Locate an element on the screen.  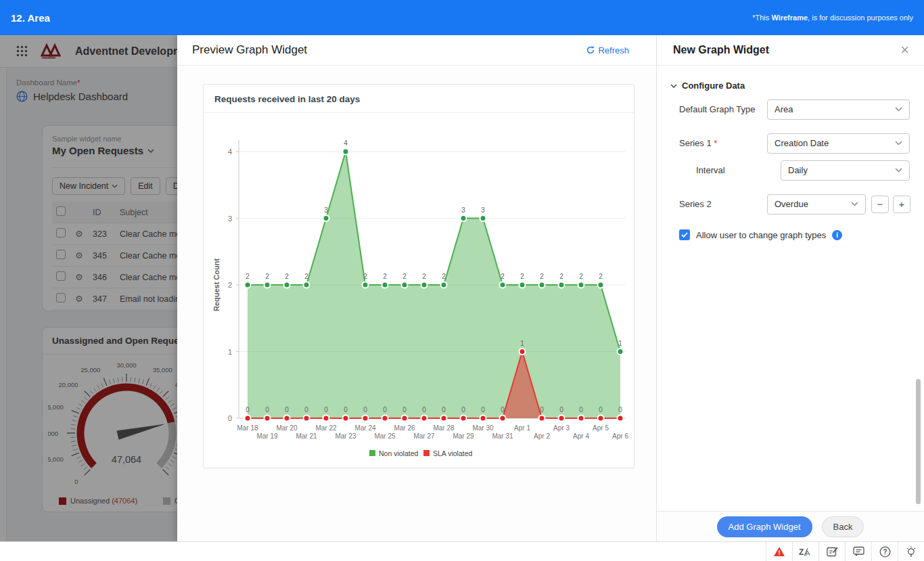
add-series-button: + is located at coordinates (902, 204).